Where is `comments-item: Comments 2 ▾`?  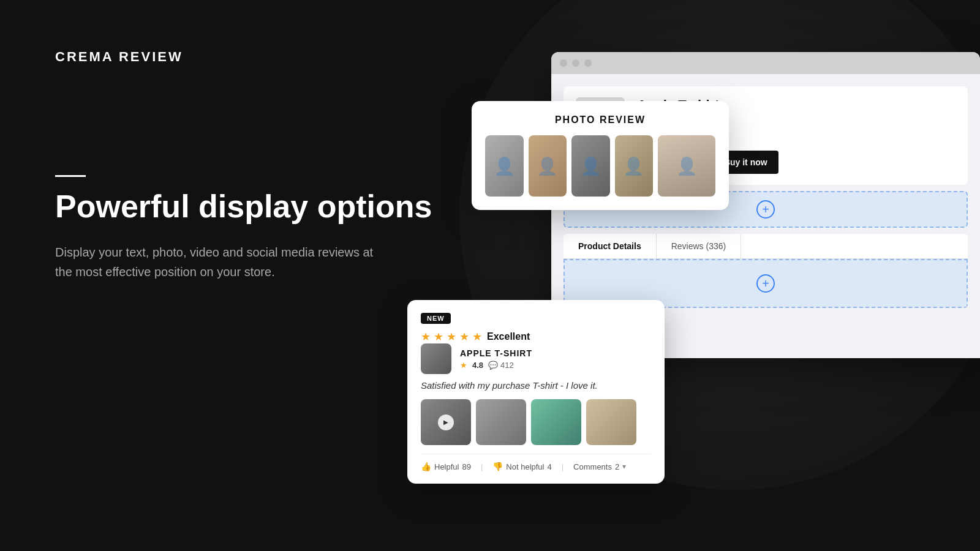
comments-item: Comments 2 ▾ is located at coordinates (600, 467).